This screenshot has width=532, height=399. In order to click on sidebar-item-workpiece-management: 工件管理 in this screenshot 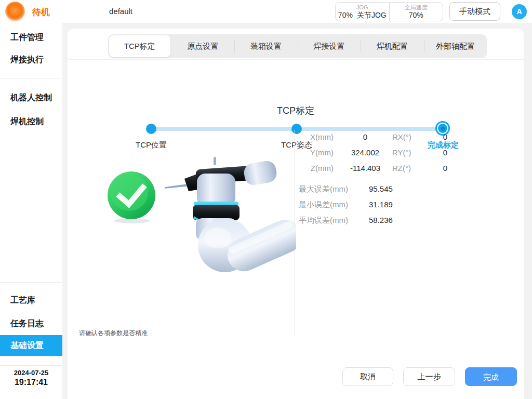, I will do `click(31, 37)`.